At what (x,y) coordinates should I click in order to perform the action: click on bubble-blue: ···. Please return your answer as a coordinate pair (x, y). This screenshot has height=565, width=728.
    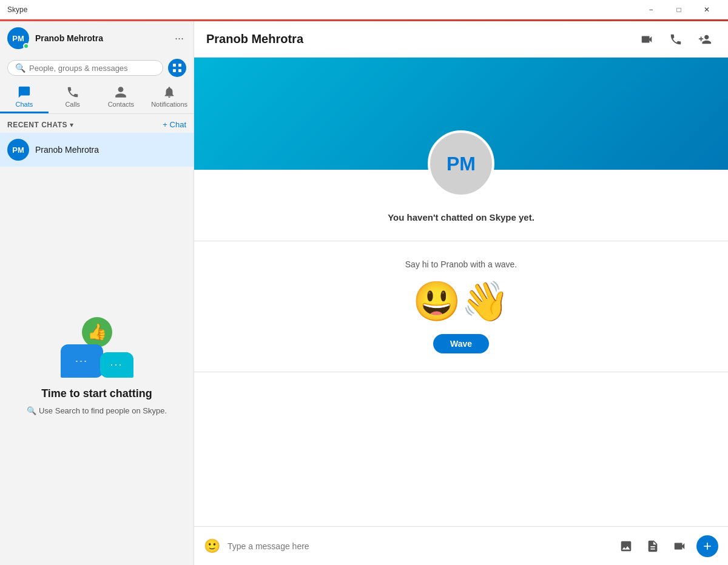
    Looking at the image, I should click on (82, 361).